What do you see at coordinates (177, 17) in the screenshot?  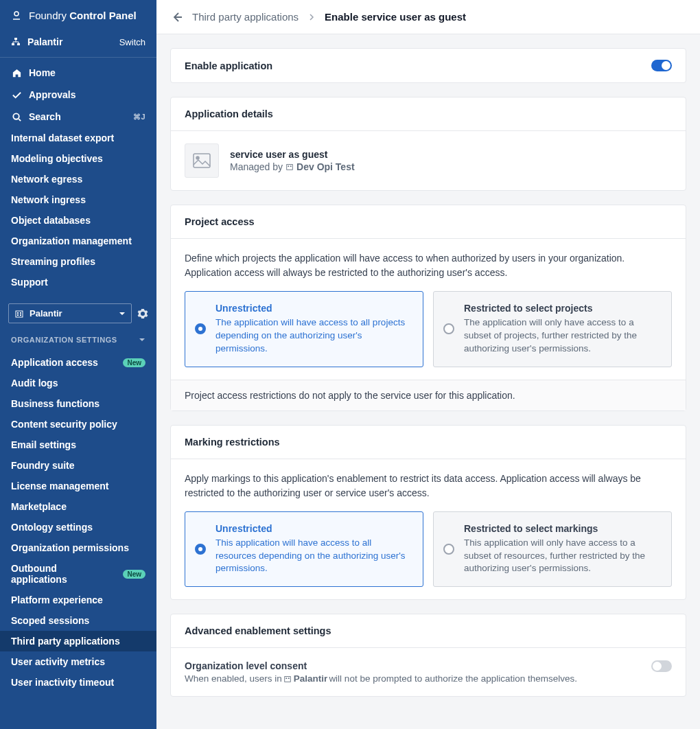 I see `back-arrow-icon` at bounding box center [177, 17].